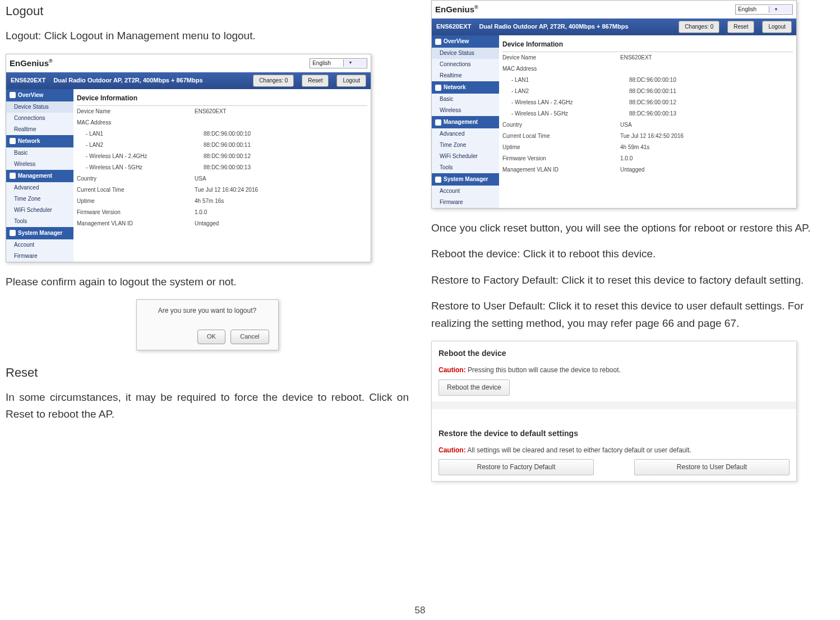 This screenshot has height=620, width=840. What do you see at coordinates (474, 388) in the screenshot?
I see `reboot-device-button: Reboot the device` at bounding box center [474, 388].